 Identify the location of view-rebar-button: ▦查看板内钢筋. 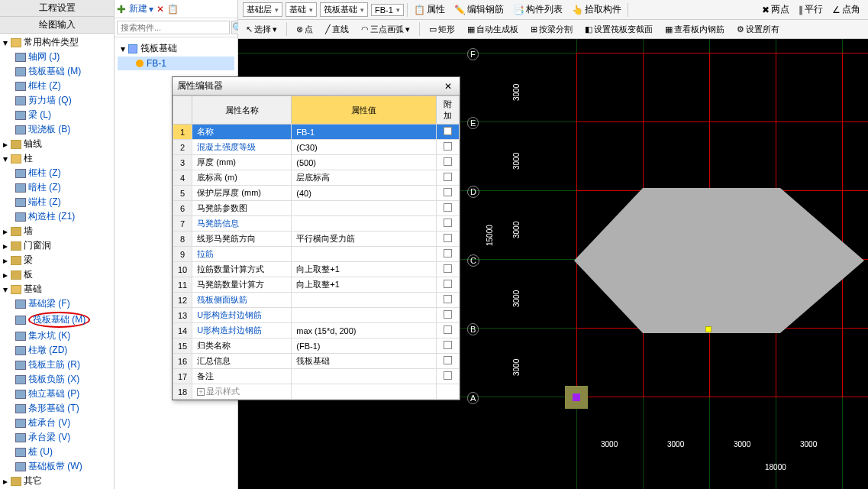
(695, 29).